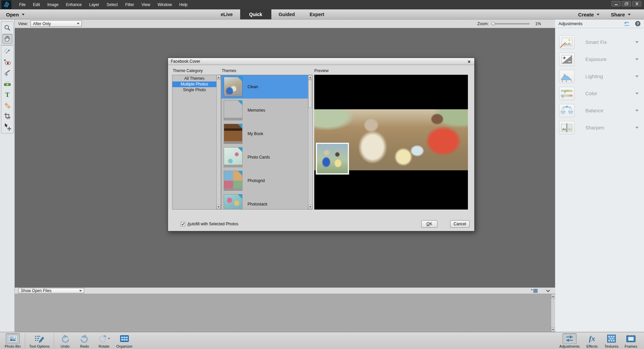 This screenshot has height=349, width=644. What do you see at coordinates (469, 62) in the screenshot?
I see `dialog-close-icon: ×` at bounding box center [469, 62].